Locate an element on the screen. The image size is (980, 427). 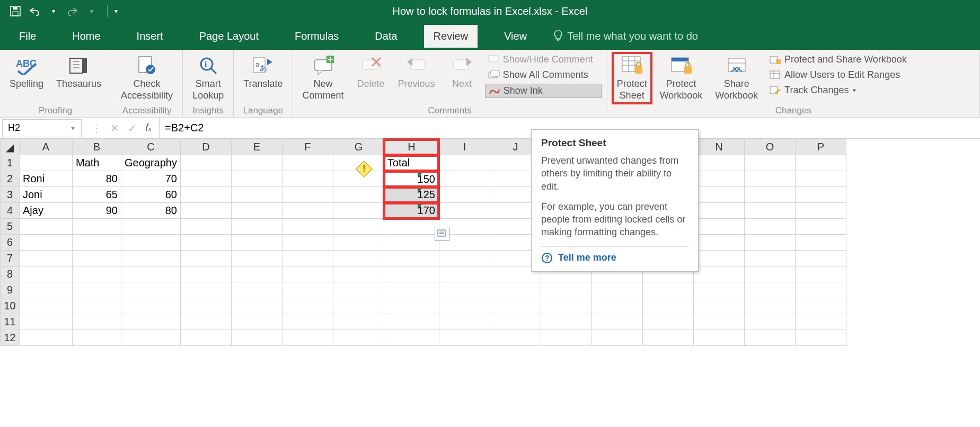
cell-J11 is located at coordinates (515, 322).